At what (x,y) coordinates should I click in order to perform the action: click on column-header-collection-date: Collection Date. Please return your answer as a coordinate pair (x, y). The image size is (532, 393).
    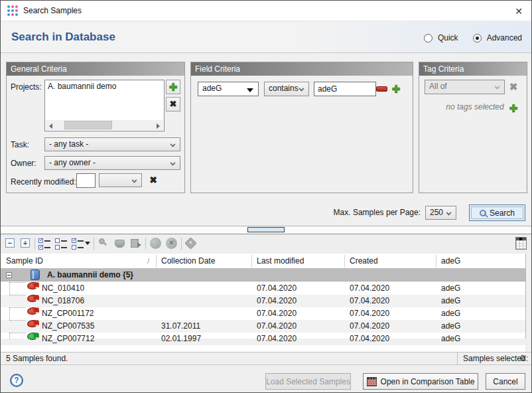
    Looking at the image, I should click on (188, 261).